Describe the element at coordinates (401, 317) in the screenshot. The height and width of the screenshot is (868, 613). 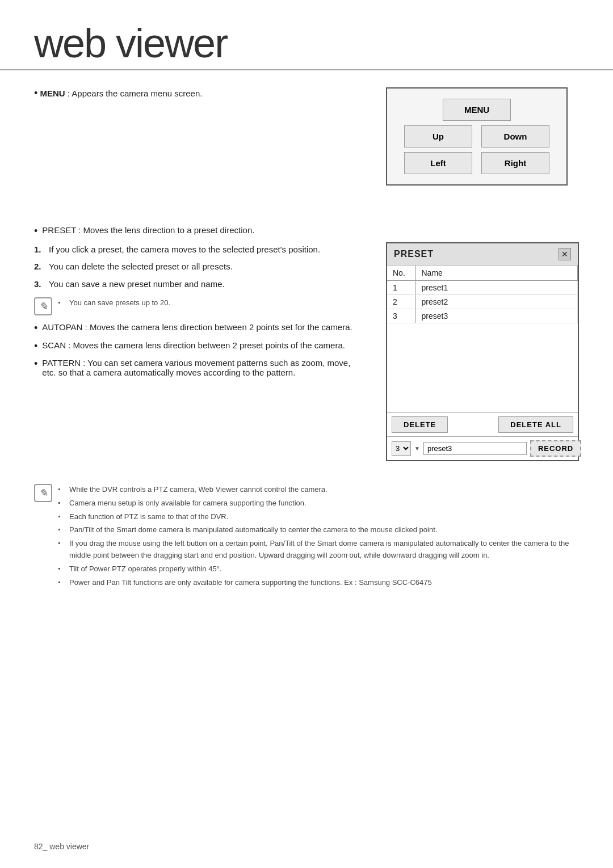
I see `preset-row-no: 3` at that location.